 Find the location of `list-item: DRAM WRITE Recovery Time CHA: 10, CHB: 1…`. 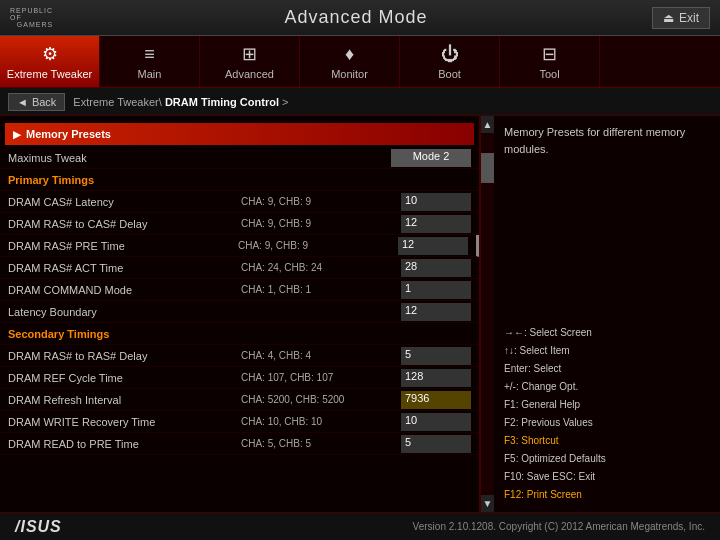

list-item: DRAM WRITE Recovery Time CHA: 10, CHB: 1… is located at coordinates (240, 422).